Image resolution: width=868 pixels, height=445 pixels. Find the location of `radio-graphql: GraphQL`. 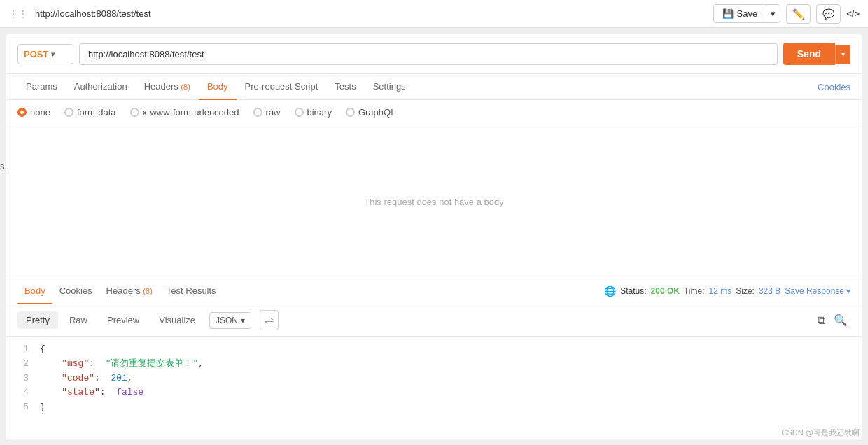

radio-graphql: GraphQL is located at coordinates (371, 112).